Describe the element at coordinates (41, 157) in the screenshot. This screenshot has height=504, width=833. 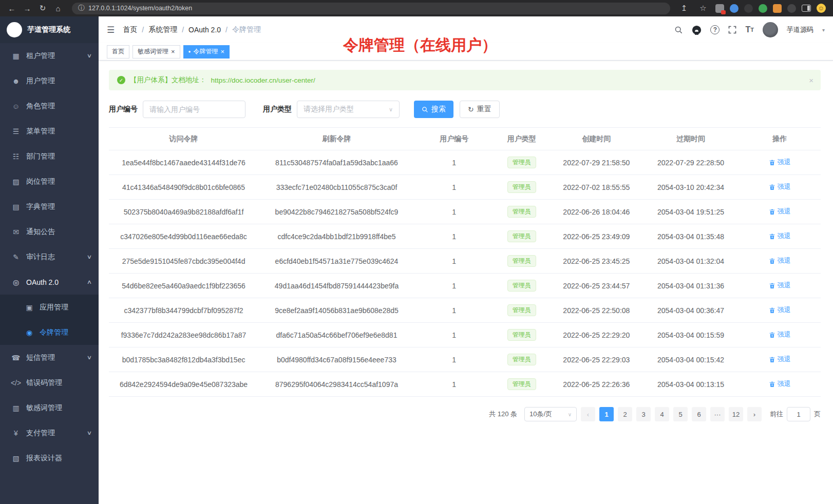
I see `sidebar-item-label: 部门管理` at that location.